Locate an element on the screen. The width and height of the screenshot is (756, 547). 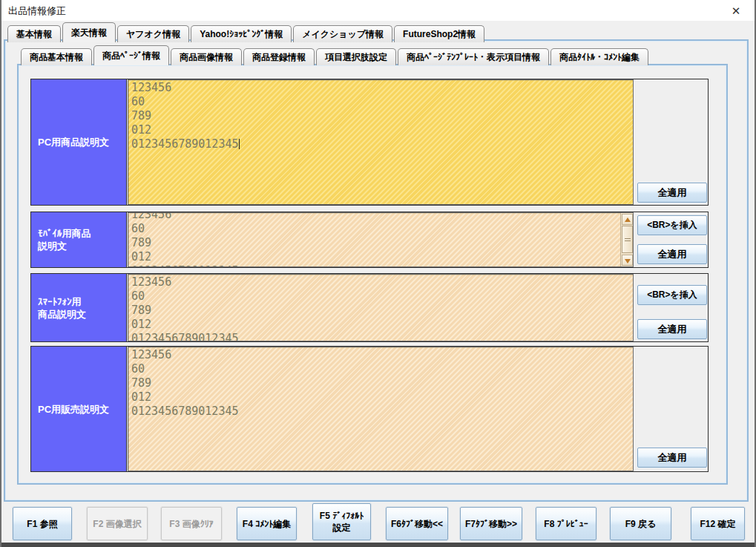
marketplace-tabs: 基本情報 楽天情報 ヤフオク情報 Yahoo!ｼｮｯﾋﾟﾝｸﾞ情報 メイクショッ… is located at coordinates (246, 33).